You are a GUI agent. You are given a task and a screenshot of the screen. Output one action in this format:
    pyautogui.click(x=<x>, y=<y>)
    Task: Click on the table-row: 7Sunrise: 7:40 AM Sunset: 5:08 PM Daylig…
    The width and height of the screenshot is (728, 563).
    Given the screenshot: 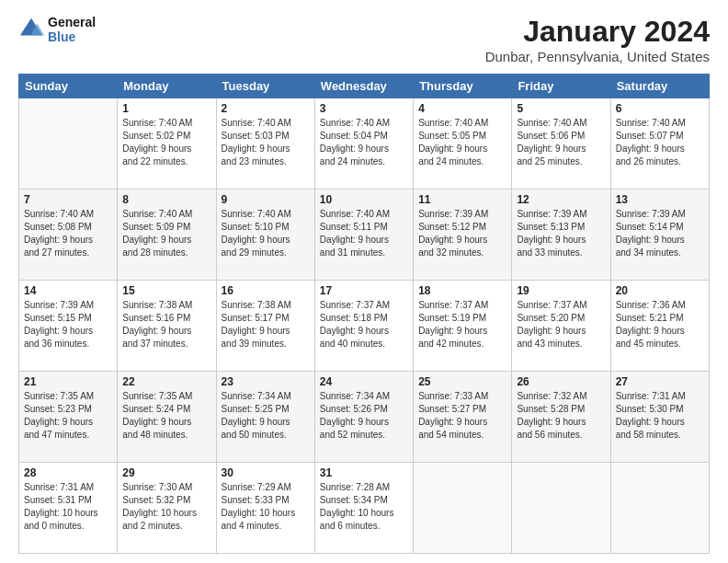 What is the action you would take?
    pyautogui.click(x=68, y=236)
    